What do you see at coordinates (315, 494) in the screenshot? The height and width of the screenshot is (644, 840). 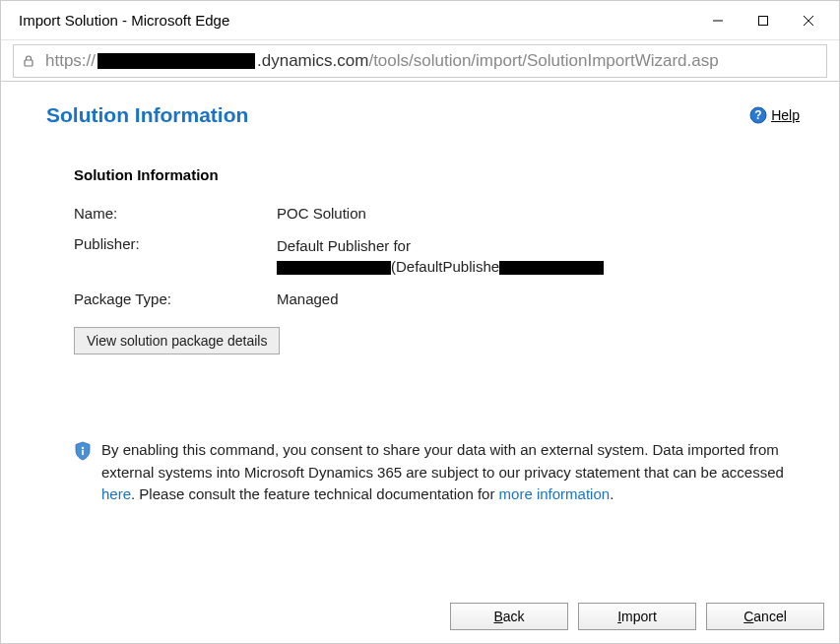 I see `consent-mid: . Please consult the feature technical d…` at bounding box center [315, 494].